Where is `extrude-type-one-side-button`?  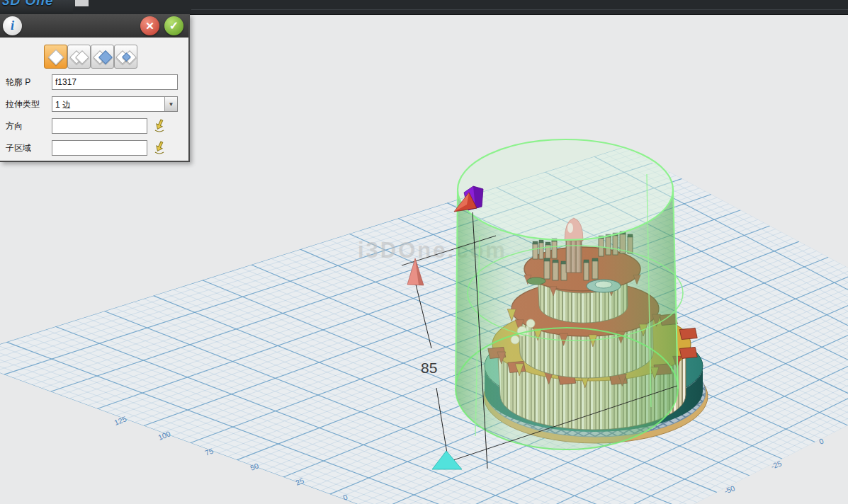 extrude-type-one-side-button is located at coordinates (55, 57).